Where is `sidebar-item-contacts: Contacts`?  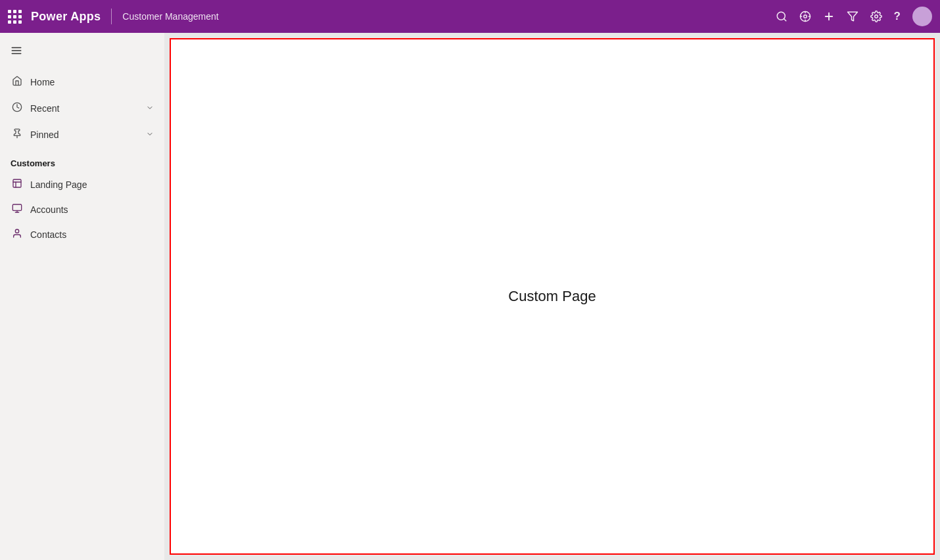
sidebar-item-contacts: Contacts is located at coordinates (82, 235).